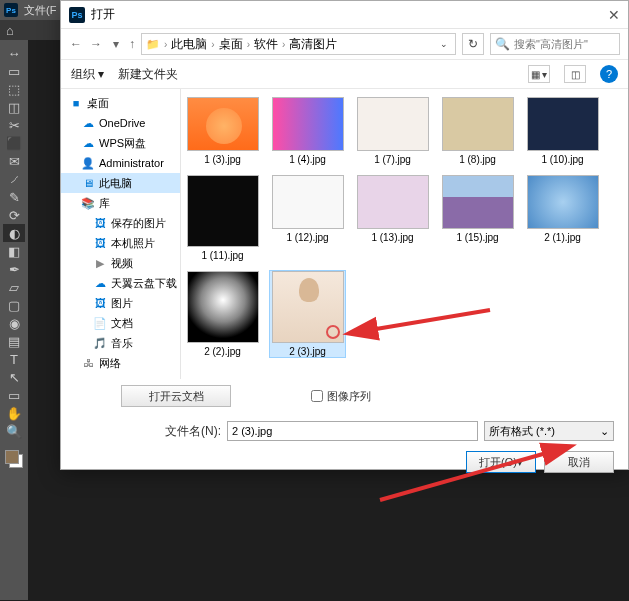  I want to click on color-swatch, so click(14, 459).